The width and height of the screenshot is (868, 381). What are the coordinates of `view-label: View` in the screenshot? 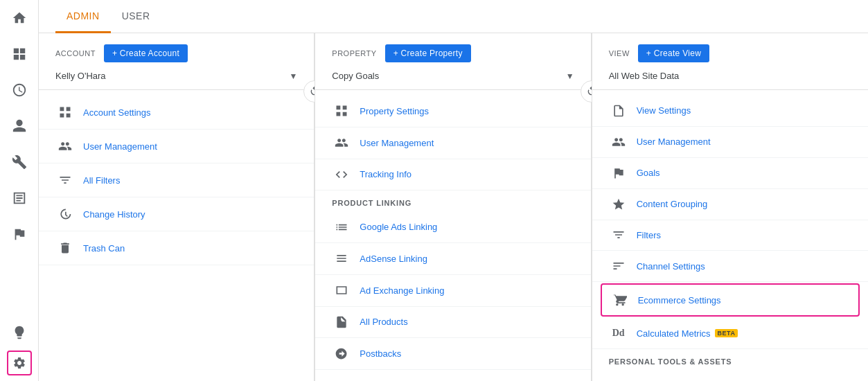 It's located at (619, 53).